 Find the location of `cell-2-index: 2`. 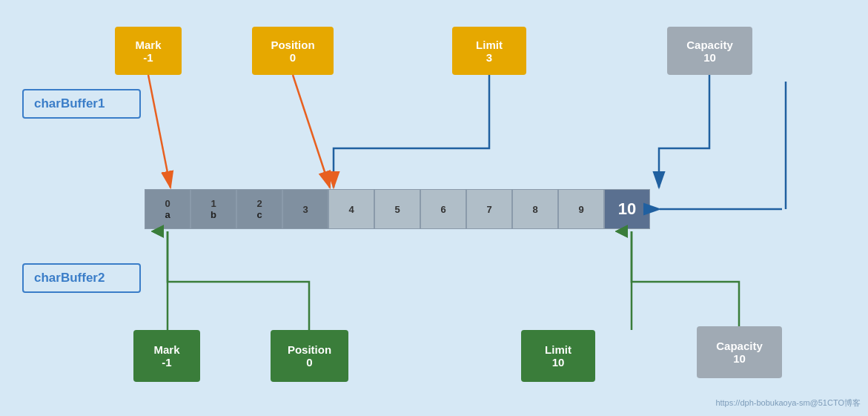

cell-2-index: 2 is located at coordinates (259, 203).